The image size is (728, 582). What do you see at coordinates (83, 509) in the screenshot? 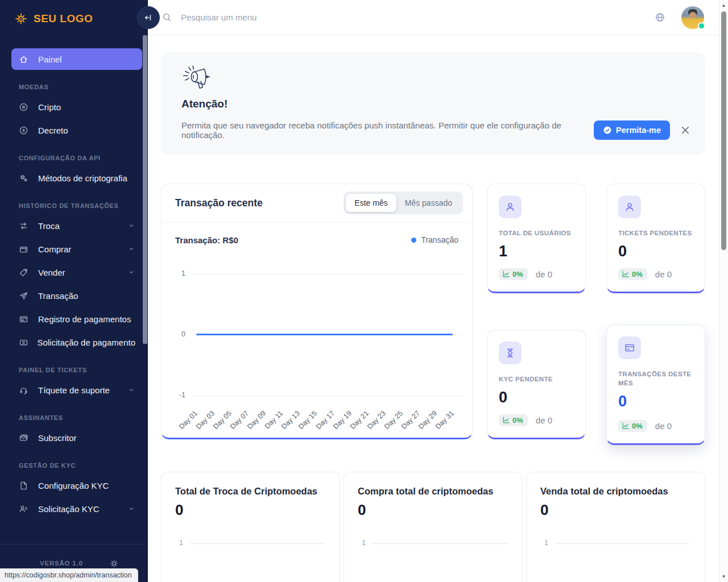
I see `sidebar-item-label: Solicitação KYC` at bounding box center [83, 509].